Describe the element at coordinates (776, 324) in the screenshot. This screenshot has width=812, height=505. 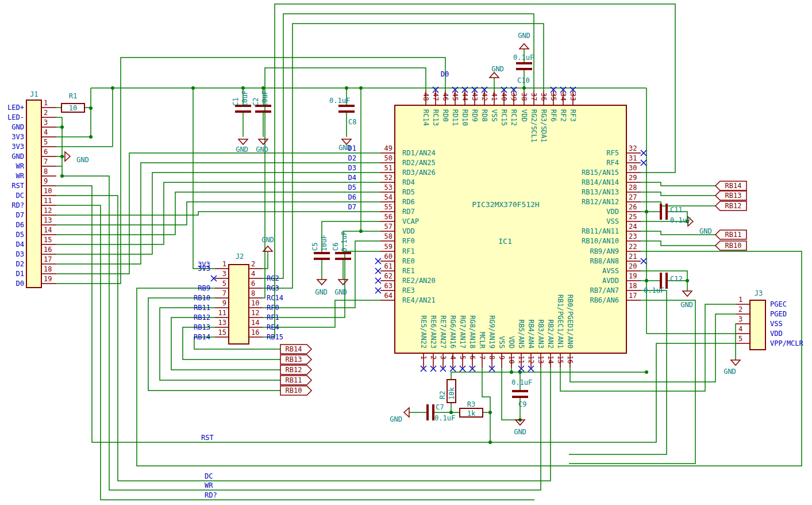
I see `pin-net-name: VSS` at that location.